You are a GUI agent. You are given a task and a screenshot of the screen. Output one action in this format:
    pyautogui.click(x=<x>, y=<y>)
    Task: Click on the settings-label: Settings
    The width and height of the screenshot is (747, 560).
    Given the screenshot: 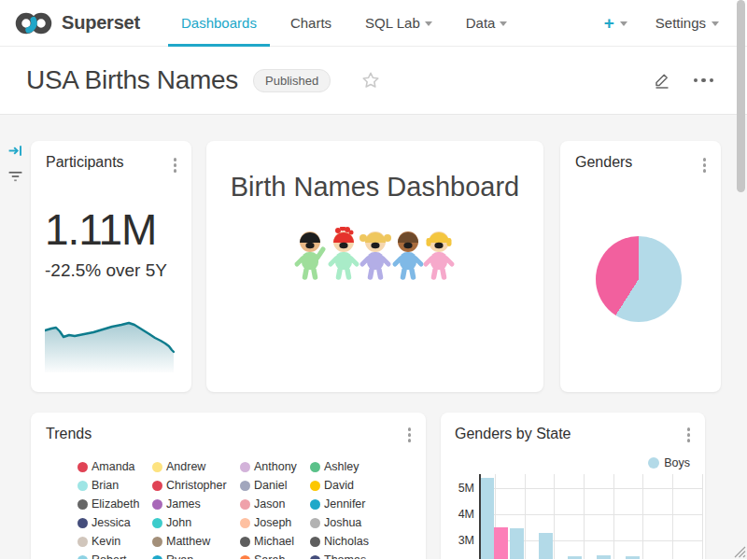 What is the action you would take?
    pyautogui.click(x=681, y=22)
    